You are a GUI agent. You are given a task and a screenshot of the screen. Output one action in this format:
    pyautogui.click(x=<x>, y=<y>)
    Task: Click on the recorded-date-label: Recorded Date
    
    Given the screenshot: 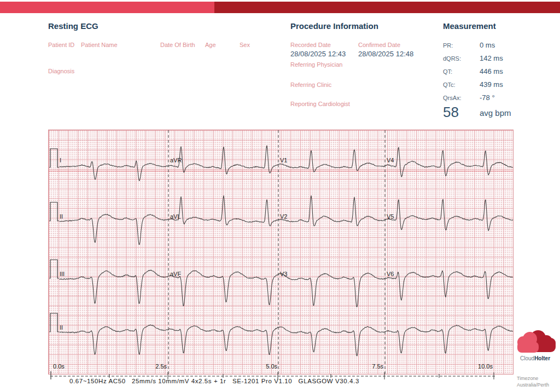 What is the action you would take?
    pyautogui.click(x=311, y=45)
    